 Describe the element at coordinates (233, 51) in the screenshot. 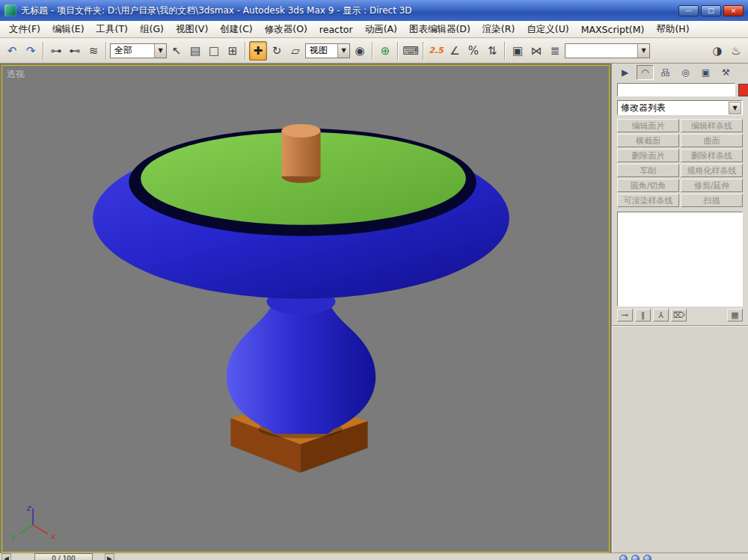

I see `window-crossing-icon: ⊞` at that location.